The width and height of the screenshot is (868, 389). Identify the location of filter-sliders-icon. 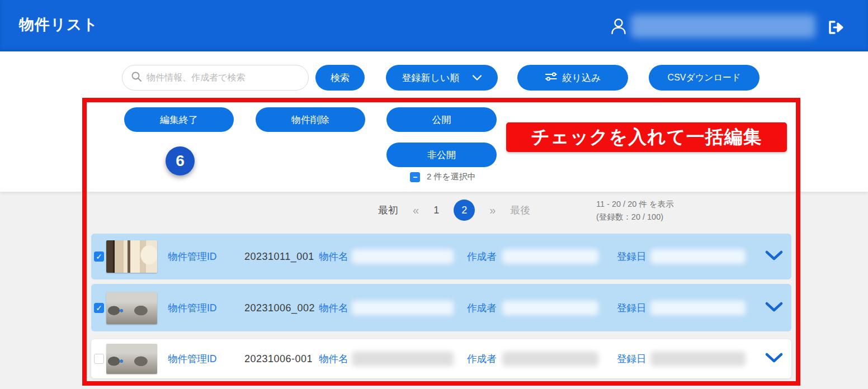
(551, 78).